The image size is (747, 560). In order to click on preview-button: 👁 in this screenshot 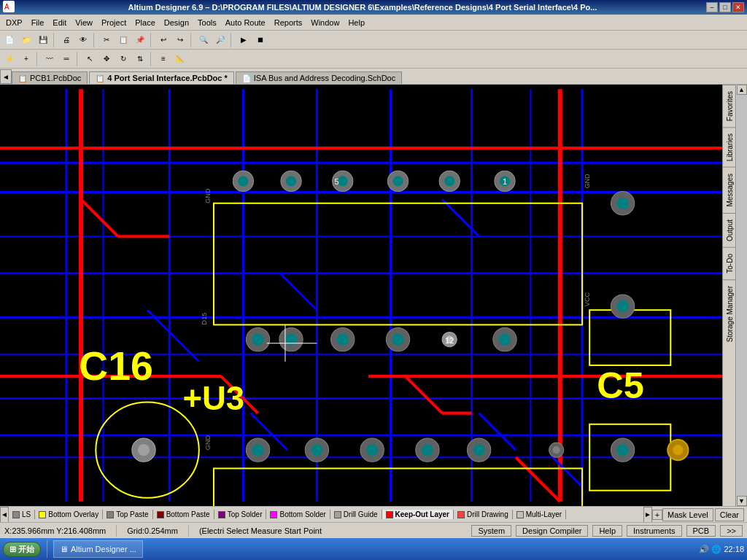, I will do `click(83, 40)`.